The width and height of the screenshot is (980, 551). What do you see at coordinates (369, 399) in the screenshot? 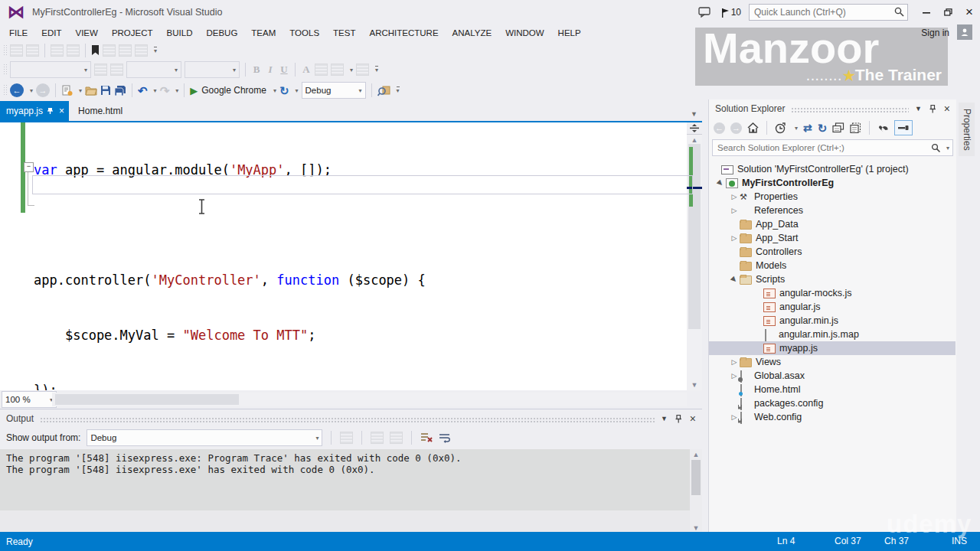
I see `editor-horizontal-scrollbar` at bounding box center [369, 399].